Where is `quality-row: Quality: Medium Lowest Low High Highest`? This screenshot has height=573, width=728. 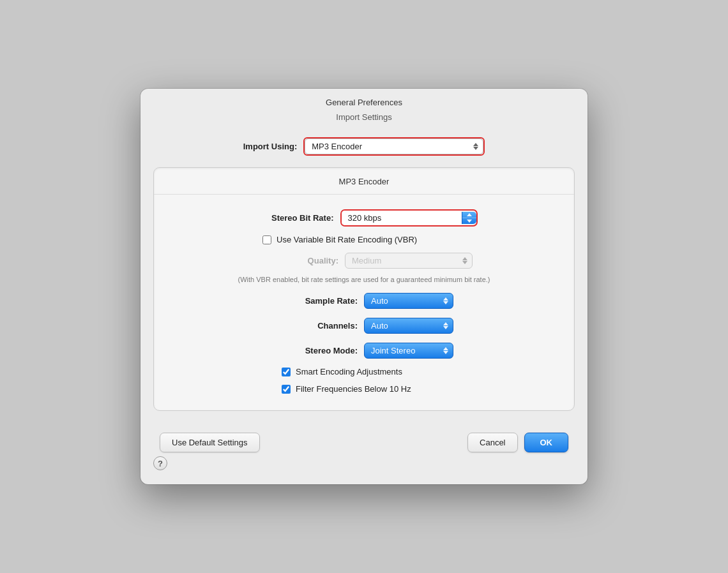
quality-row: Quality: Medium Lowest Low High Highest is located at coordinates (364, 260).